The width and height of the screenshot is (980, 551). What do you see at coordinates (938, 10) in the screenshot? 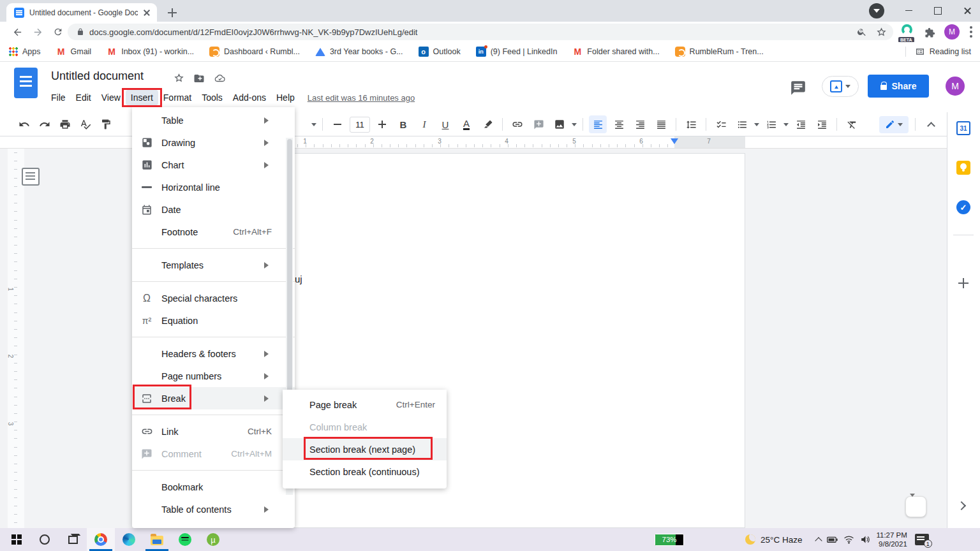
I see `window-maximize-button` at bounding box center [938, 10].